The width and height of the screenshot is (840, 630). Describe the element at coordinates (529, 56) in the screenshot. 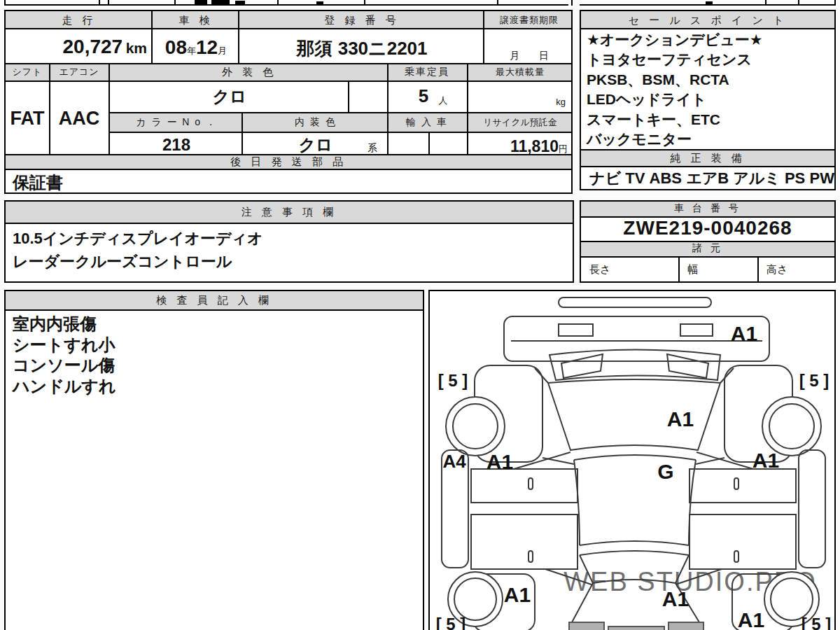

I see `transfer-docs-value: 月 日` at that location.